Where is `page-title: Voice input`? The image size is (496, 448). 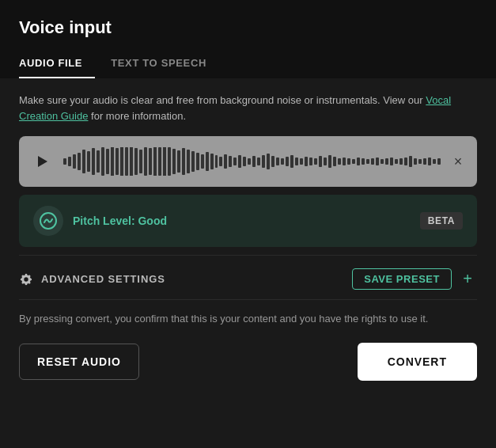
page-title: Voice input is located at coordinates (248, 28).